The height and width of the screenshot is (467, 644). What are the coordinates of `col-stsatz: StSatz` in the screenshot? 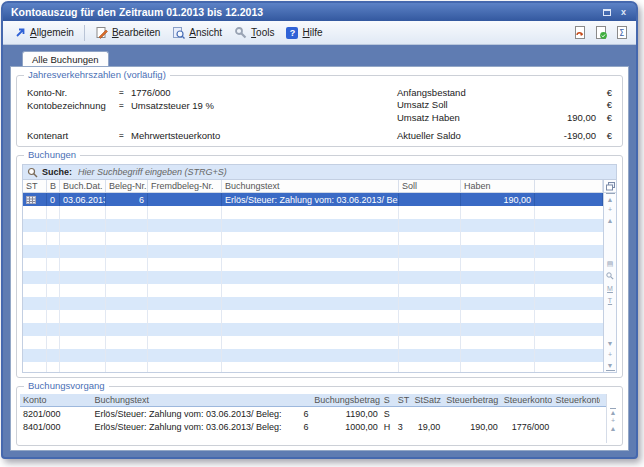 It's located at (428, 400).